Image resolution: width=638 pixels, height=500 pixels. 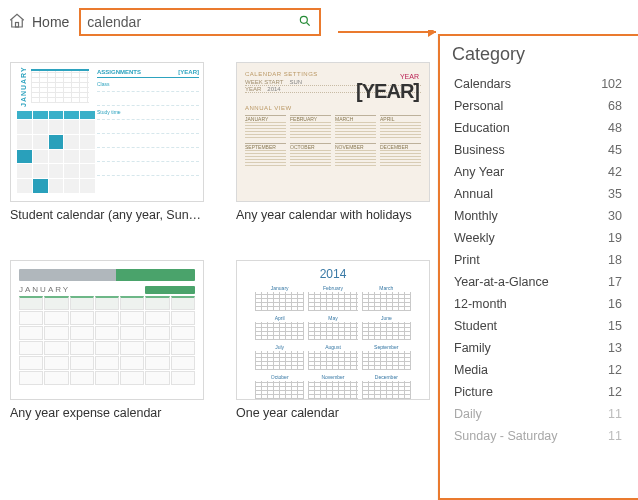 I want to click on category-item: Any Year42, so click(x=539, y=172).